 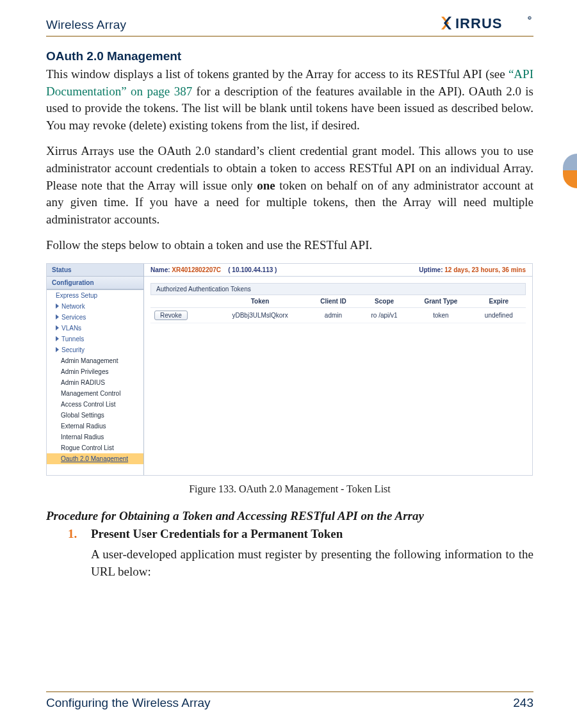 What do you see at coordinates (333, 302) in the screenshot?
I see `col-client-id: Client ID` at bounding box center [333, 302].